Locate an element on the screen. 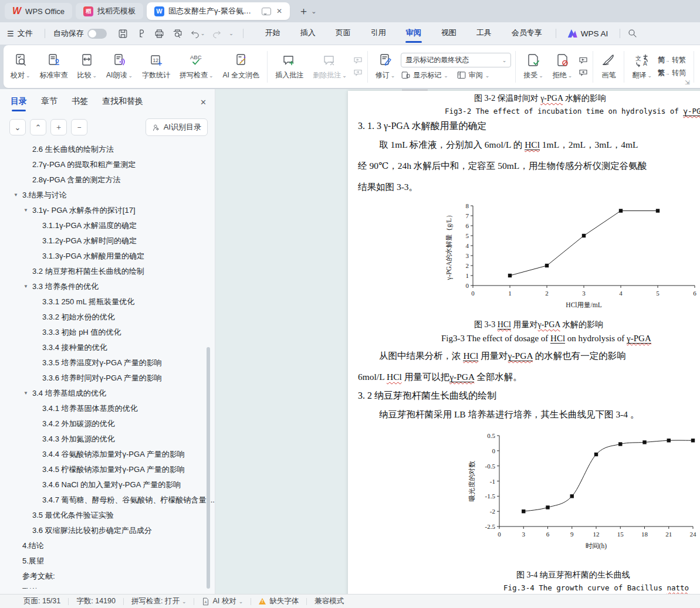 The width and height of the screenshot is (700, 608). delete-comment-button: 删除批注⌄ is located at coordinates (330, 67).